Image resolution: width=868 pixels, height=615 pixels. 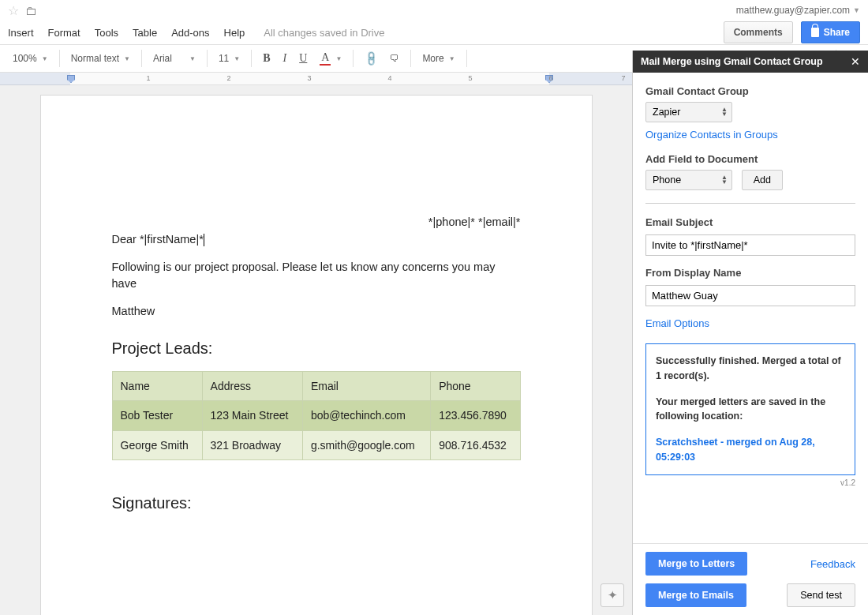 What do you see at coordinates (316, 504) in the screenshot?
I see `section-signatures: Signatures:` at bounding box center [316, 504].